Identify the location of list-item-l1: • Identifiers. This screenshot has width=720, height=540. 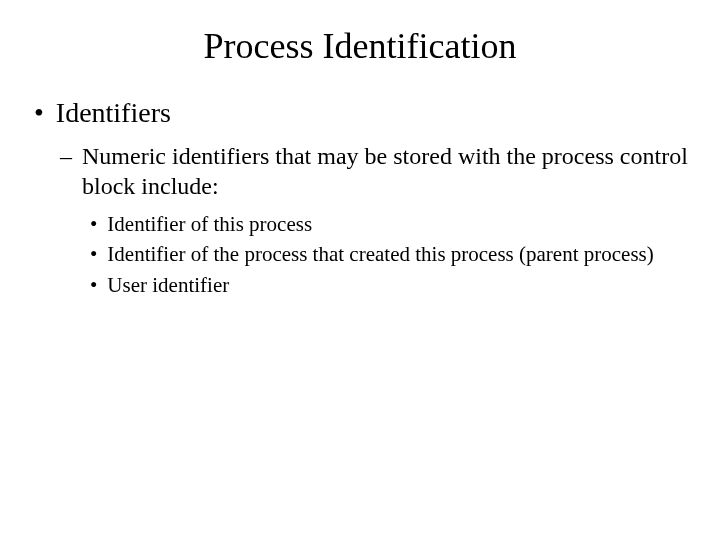
(360, 113).